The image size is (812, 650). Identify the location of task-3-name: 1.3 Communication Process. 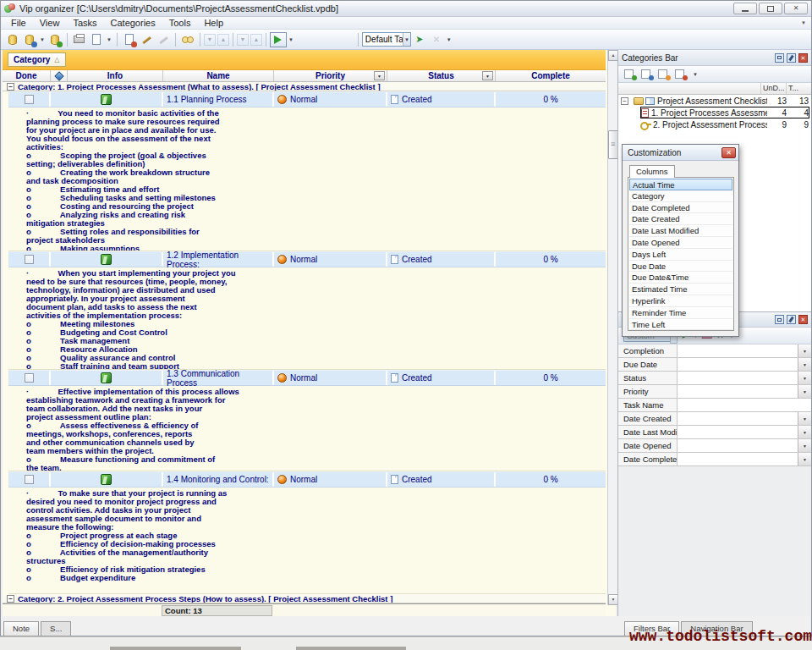
(218, 377).